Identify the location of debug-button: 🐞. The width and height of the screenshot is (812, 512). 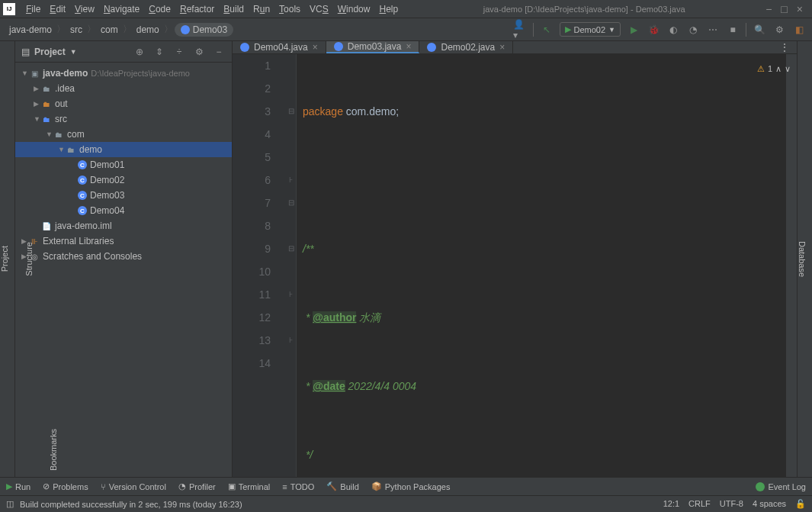
(653, 30).